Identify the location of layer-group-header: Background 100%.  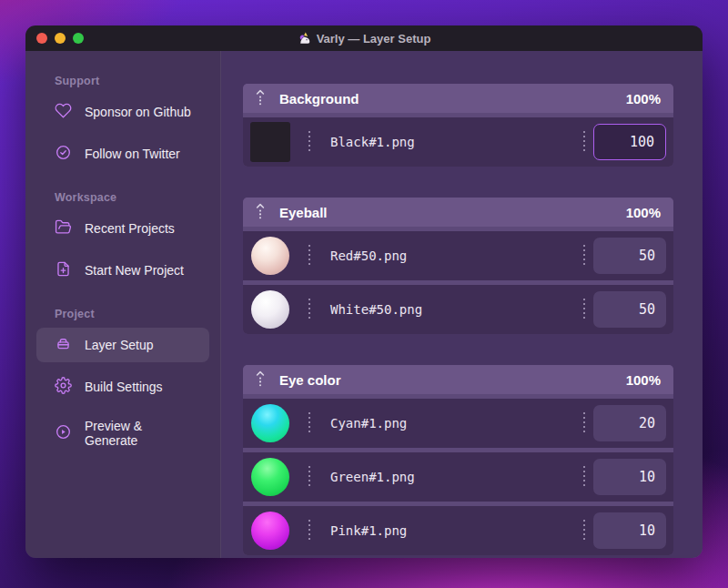
(459, 98).